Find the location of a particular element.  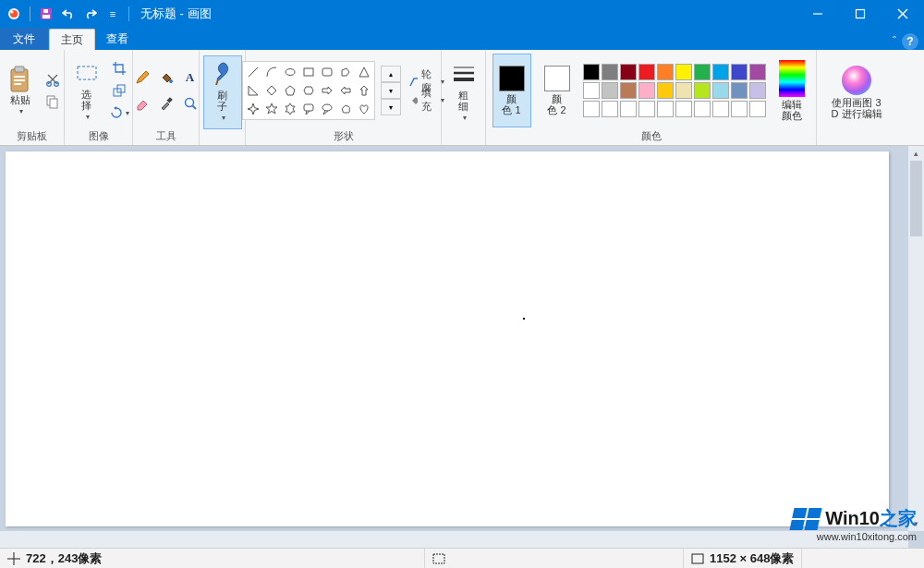

resize-icon is located at coordinates (119, 91).